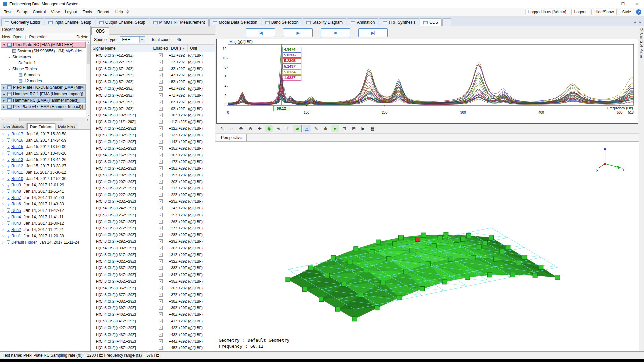 The width and height of the screenshot is (644, 362). What do you see at coordinates (45, 160) in the screenshot?
I see `run-folder-item: ▷Run13Jan 15, 2017 13-44-26` at bounding box center [45, 160].